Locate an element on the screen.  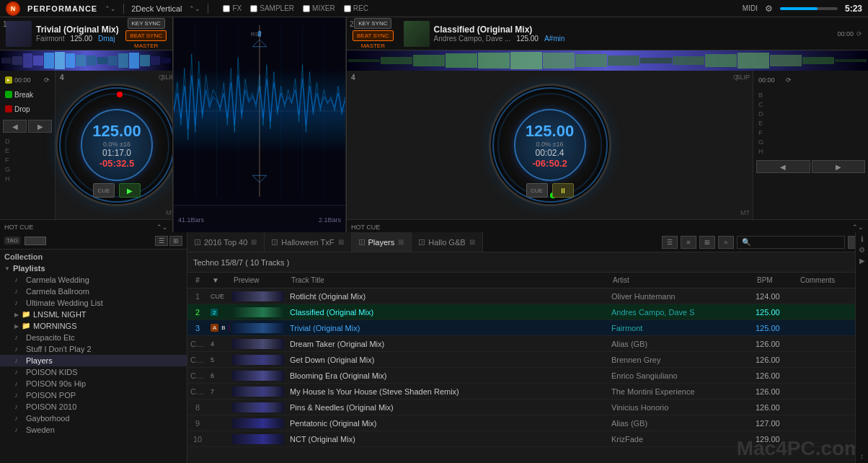
info-panel-btn-1: ℹ is located at coordinates (862, 239).